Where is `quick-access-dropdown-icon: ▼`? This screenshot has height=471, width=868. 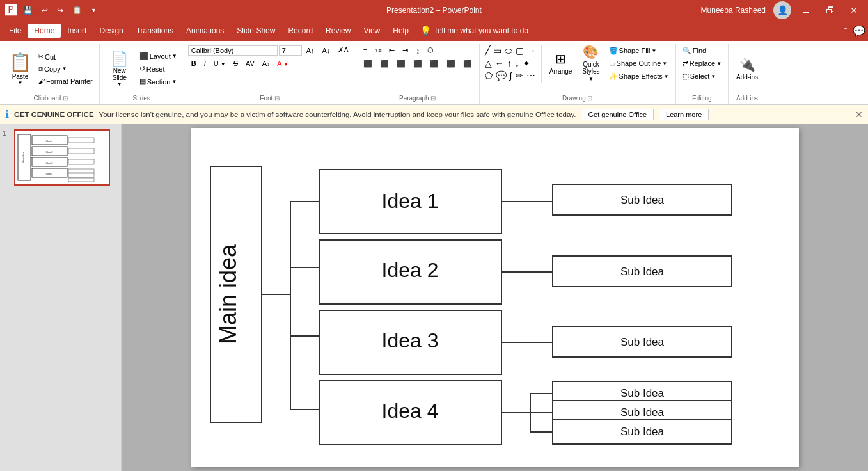
quick-access-dropdown-icon: ▼ is located at coordinates (93, 10).